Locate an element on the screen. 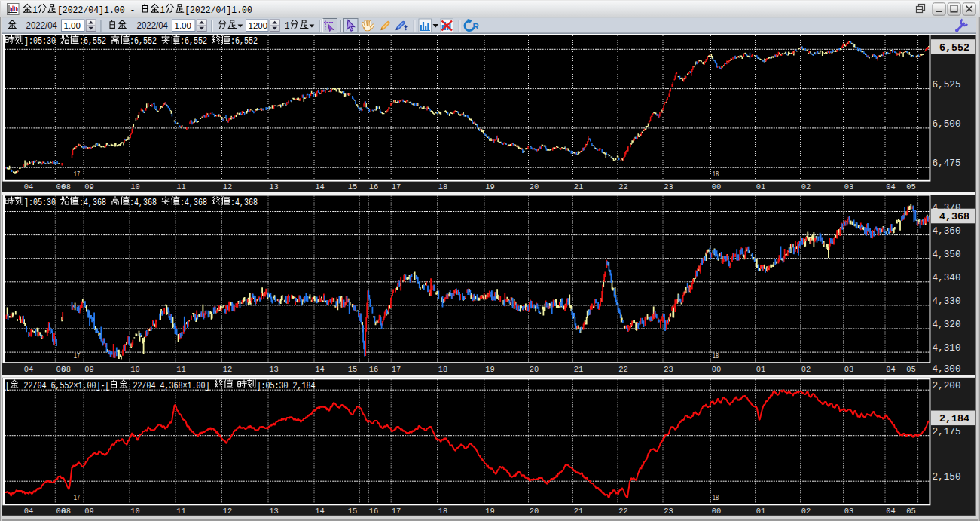  svg-text: 4,368 is located at coordinates (954, 217).